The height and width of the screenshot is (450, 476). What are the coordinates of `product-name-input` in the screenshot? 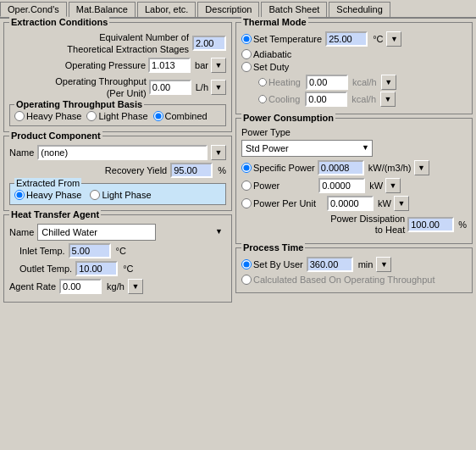 It's located at (122, 153).